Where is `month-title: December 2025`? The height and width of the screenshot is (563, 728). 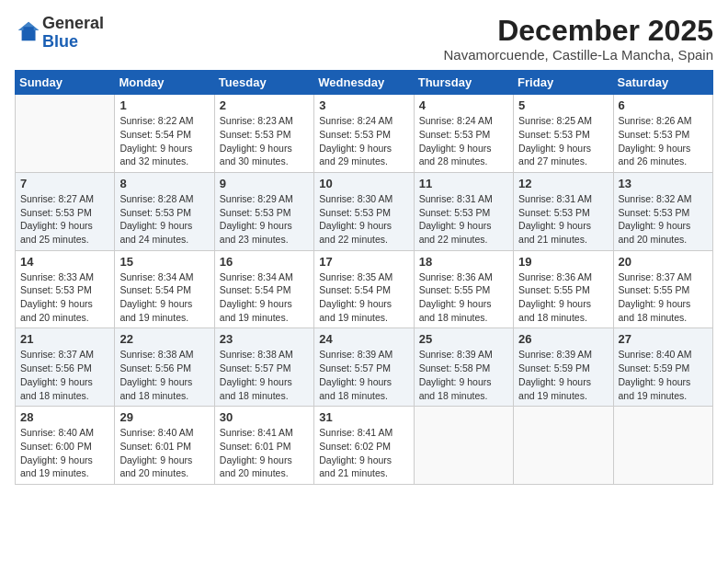 month-title: December 2025 is located at coordinates (579, 31).